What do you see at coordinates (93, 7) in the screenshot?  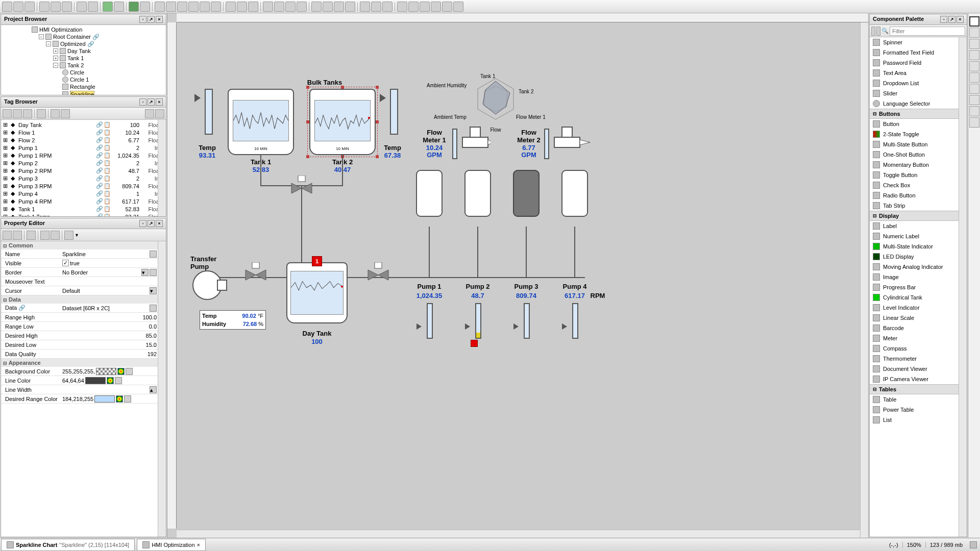 I see `tb-redo-icon` at bounding box center [93, 7].